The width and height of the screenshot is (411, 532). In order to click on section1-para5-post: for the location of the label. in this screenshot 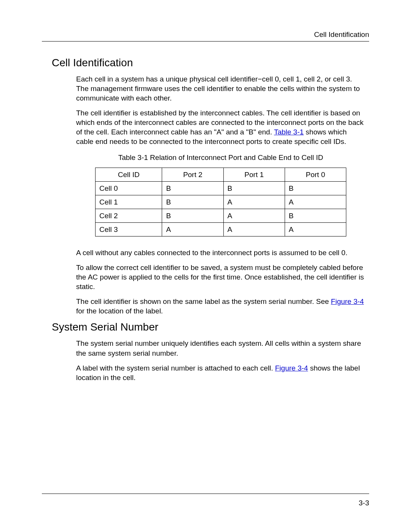, I will do `click(119, 311)`.